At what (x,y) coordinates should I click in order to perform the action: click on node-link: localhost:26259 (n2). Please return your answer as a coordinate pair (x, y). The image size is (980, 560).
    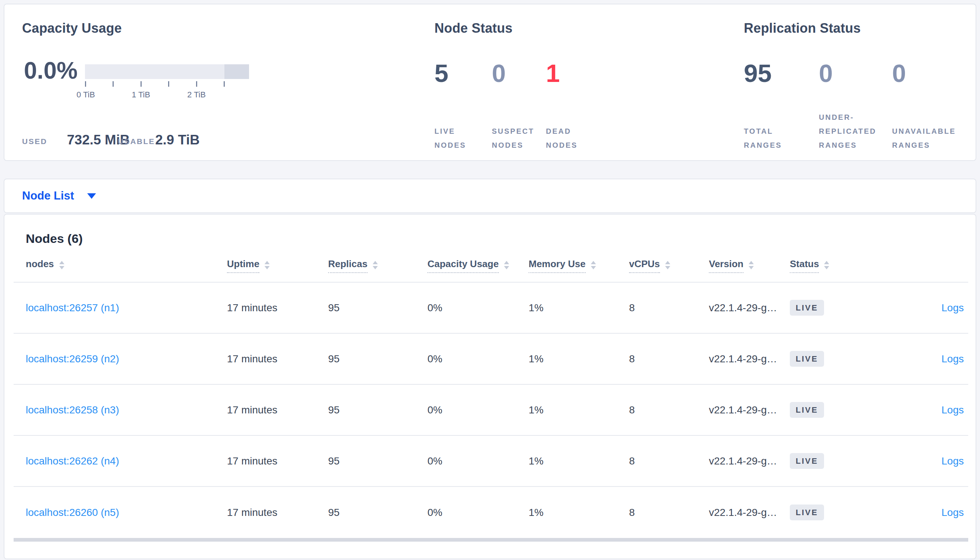
    Looking at the image, I should click on (72, 359).